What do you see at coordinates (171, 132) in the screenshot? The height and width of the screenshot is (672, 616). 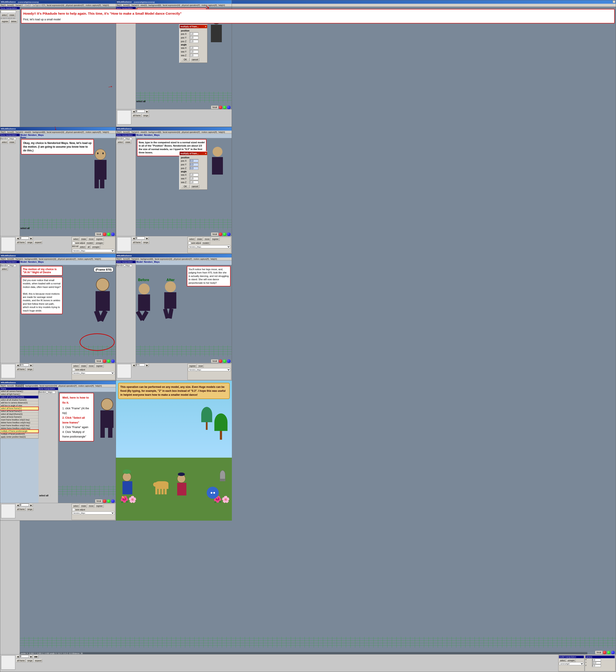 I see `menu-facial-mr: facial expression(M)` at bounding box center [171, 132].